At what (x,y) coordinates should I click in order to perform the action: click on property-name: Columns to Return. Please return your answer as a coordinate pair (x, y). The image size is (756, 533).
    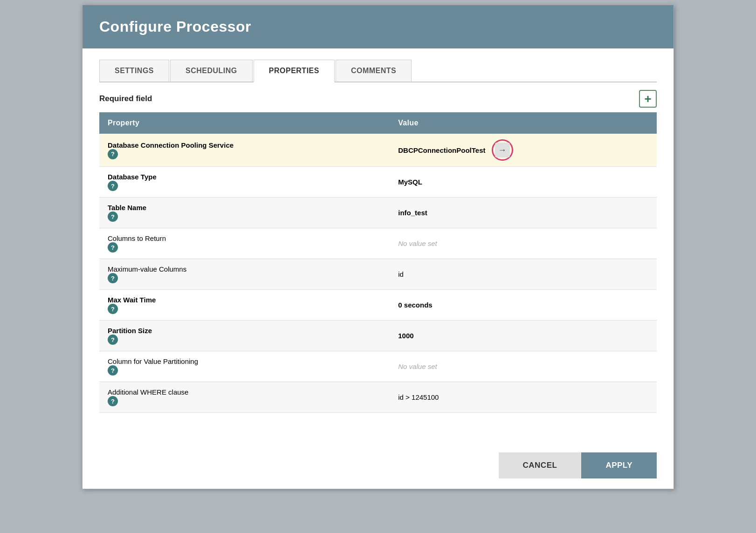
    Looking at the image, I should click on (244, 239).